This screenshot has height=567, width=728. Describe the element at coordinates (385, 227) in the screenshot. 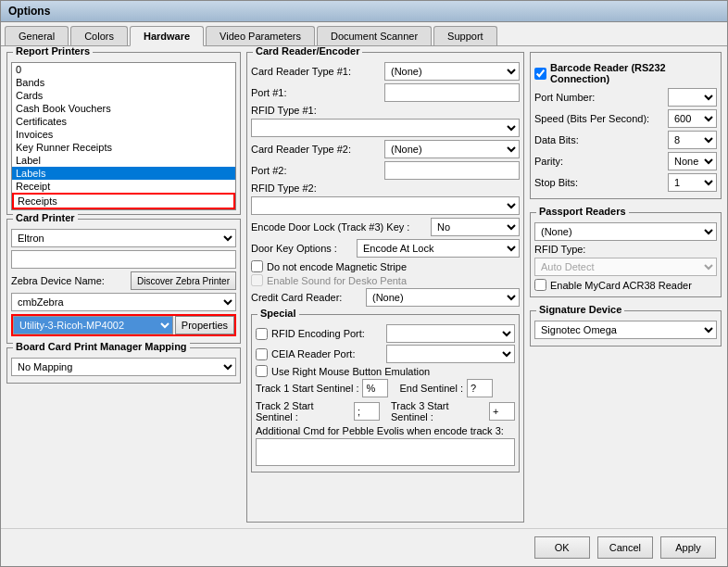

I see `encode-door-row: Encode Door Lock (Track #3) Key : No` at that location.